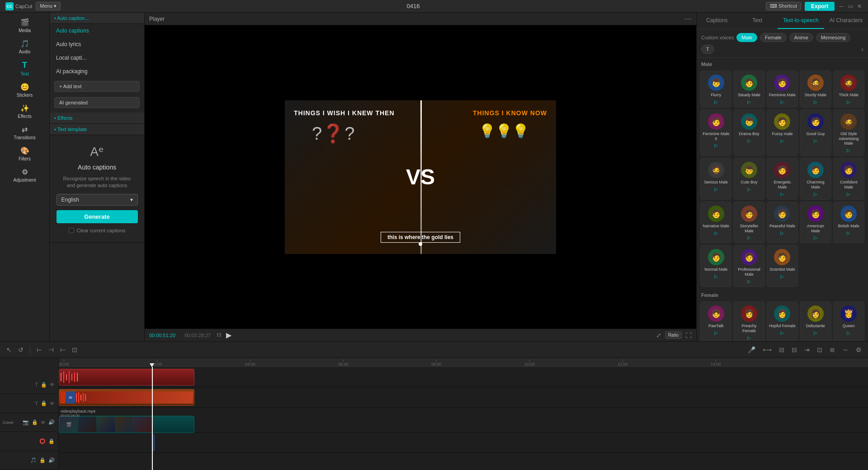  What do you see at coordinates (816, 89) in the screenshot?
I see `voice-card-male-3: 🧔 Sturdy Male ▷` at bounding box center [816, 89].